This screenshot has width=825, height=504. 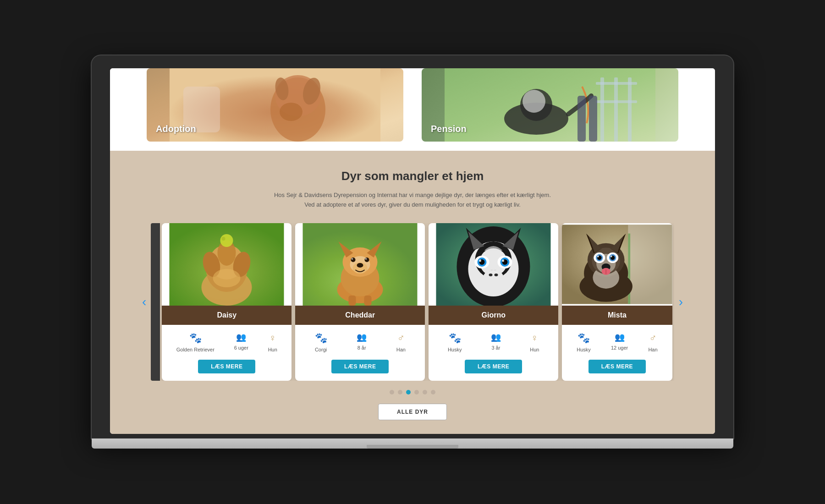 What do you see at coordinates (493, 264) in the screenshot?
I see `dog-image-giorno` at bounding box center [493, 264].